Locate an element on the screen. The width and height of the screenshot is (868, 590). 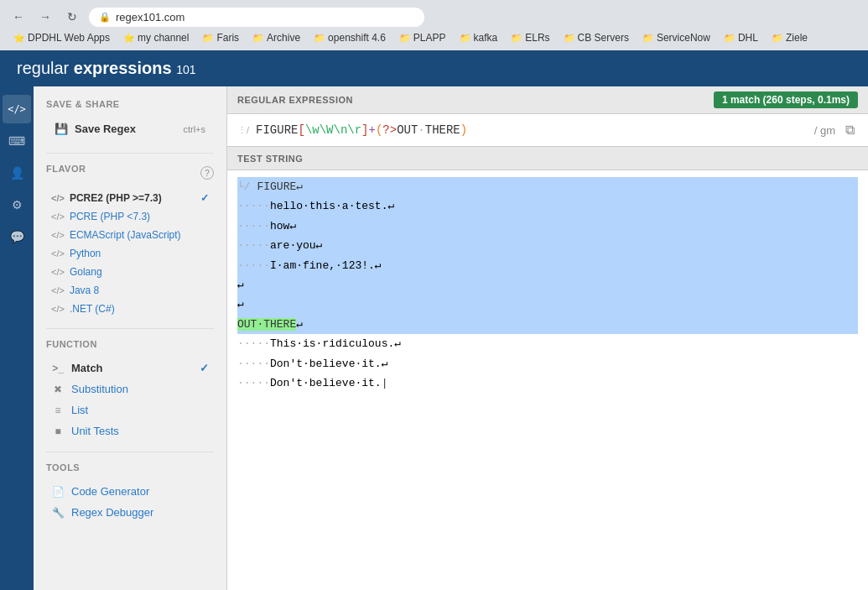
back-button: ← is located at coordinates (18, 17).